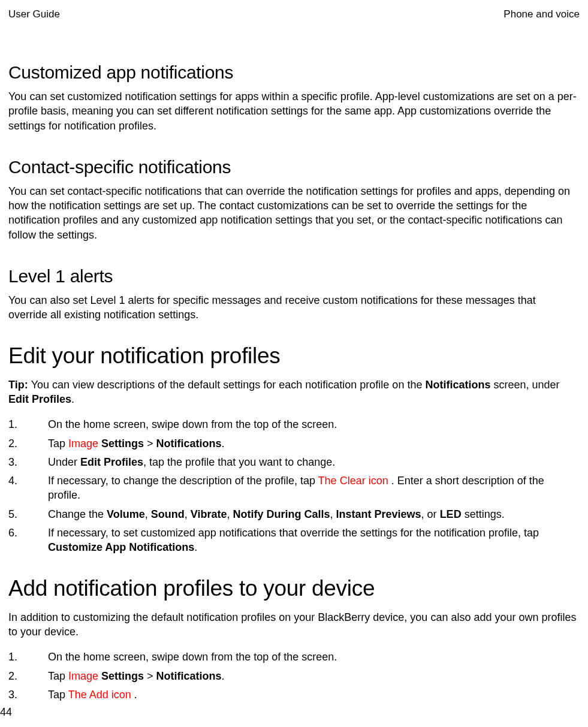 This screenshot has height=727, width=588. Describe the element at coordinates (192, 462) in the screenshot. I see `step-text: Under Edit Profiles, tap the profile tha…` at that location.